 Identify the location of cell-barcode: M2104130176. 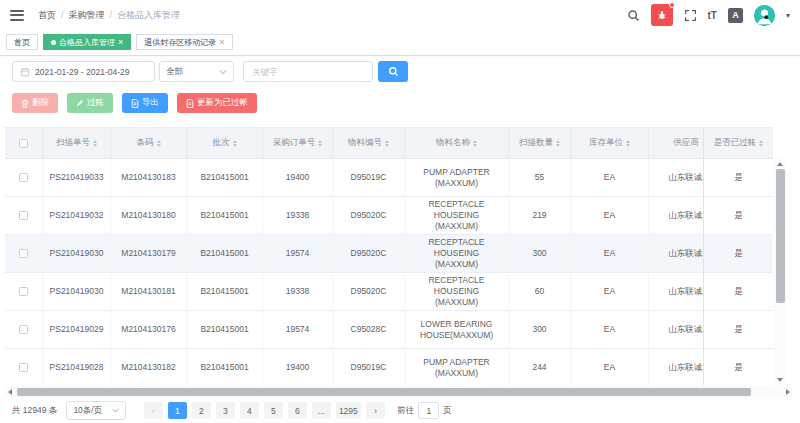
(149, 330).